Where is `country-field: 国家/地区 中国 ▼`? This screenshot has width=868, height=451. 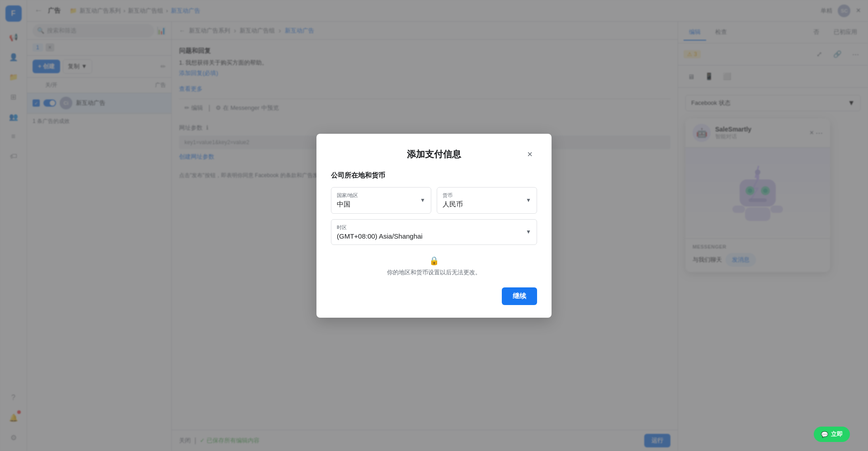
country-field: 国家/地区 中国 ▼ is located at coordinates (381, 201).